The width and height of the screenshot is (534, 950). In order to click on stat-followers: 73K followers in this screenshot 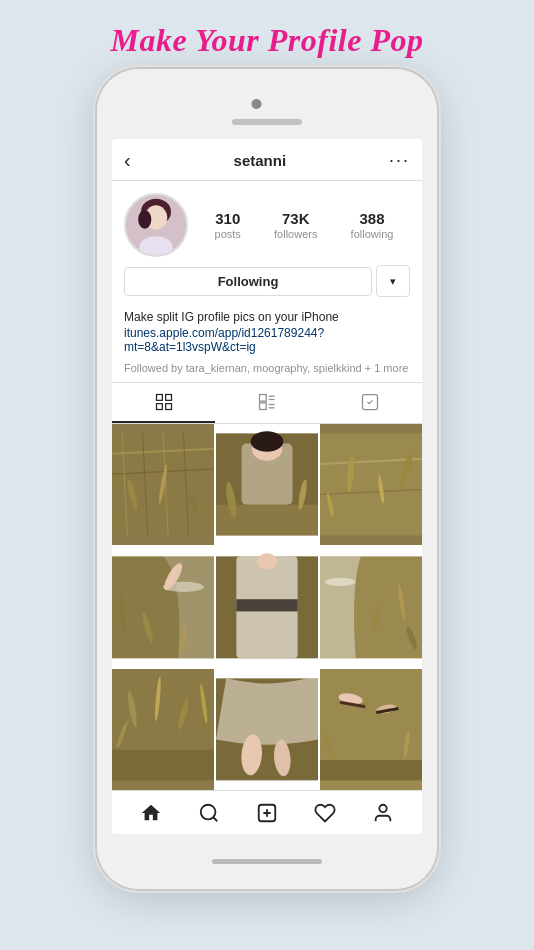, I will do `click(296, 225)`.